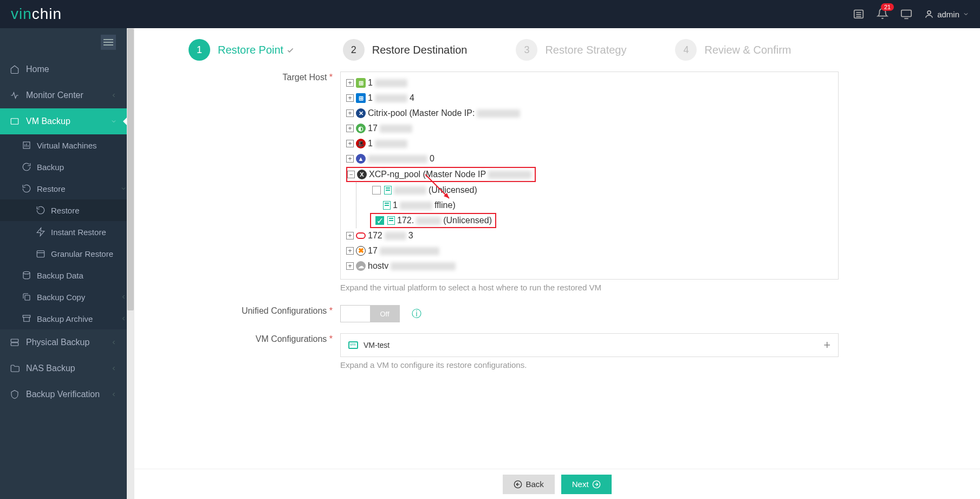 The image size is (980, 499). What do you see at coordinates (248, 314) in the screenshot?
I see `unified-config-label: Unified Configurations` at bounding box center [248, 314].